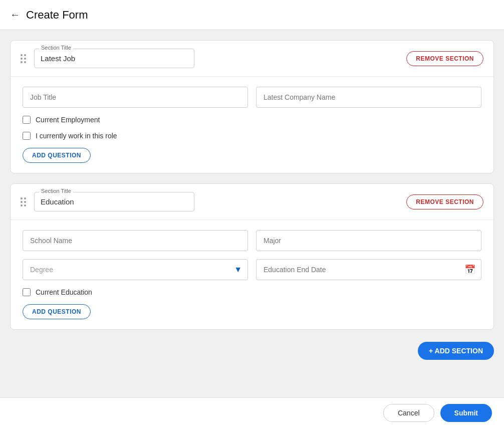  Describe the element at coordinates (114, 201) in the screenshot. I see `section-title-wrapper-education: Section Title` at that location.